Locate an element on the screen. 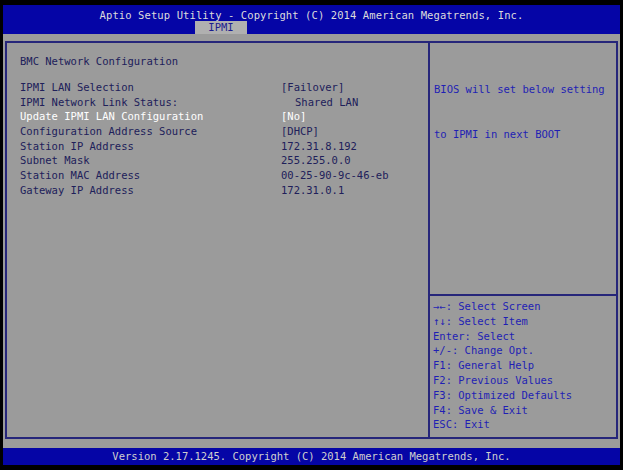  key-hint: +/-: Change Opt. is located at coordinates (525, 352).